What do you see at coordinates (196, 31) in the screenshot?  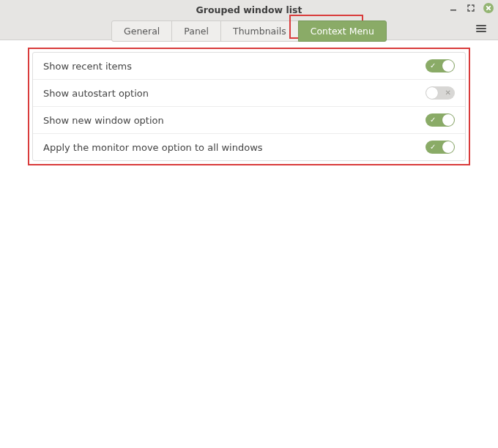 I see `tab-panel: Panel` at bounding box center [196, 31].